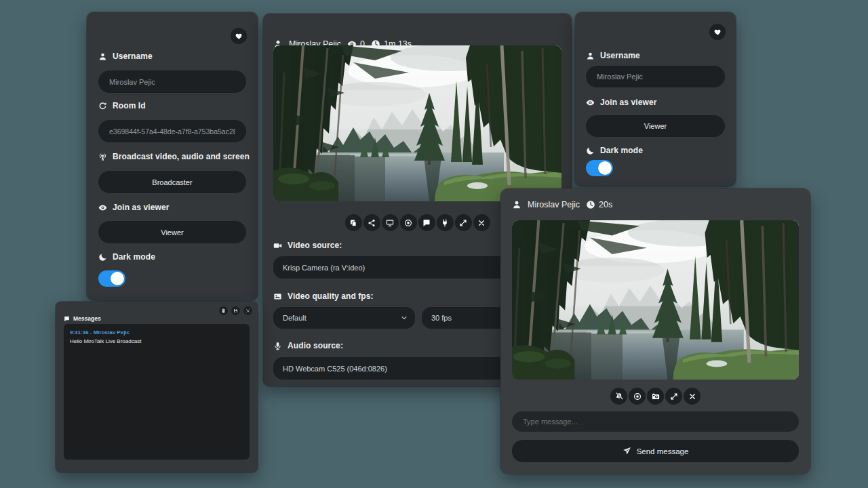  What do you see at coordinates (315, 245) in the screenshot?
I see `video-source-label: Video source:` at bounding box center [315, 245].